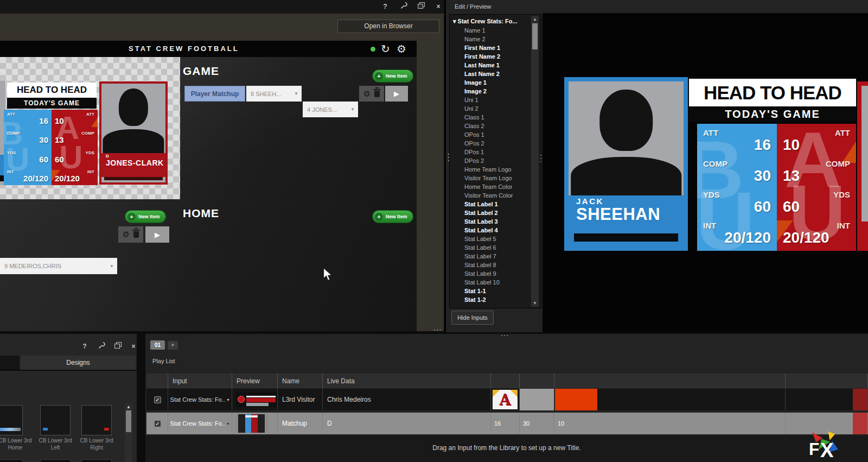 This screenshot has width=868, height=462. Describe the element at coordinates (330, 110) in the screenshot. I see `player2-dropdown: 4 JONES... ▼` at that location.